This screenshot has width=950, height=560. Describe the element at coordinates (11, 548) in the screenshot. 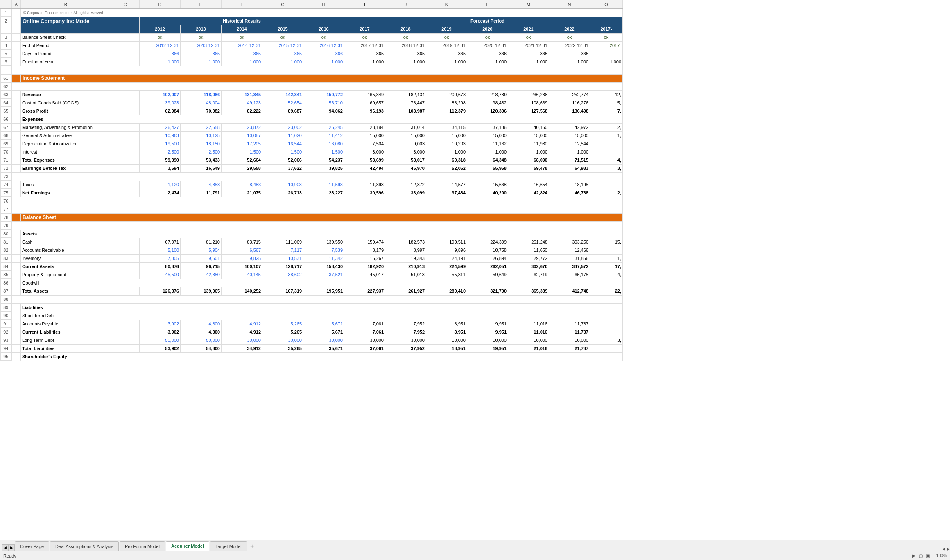

I see `tab-scroll-right: ▶` at that location.